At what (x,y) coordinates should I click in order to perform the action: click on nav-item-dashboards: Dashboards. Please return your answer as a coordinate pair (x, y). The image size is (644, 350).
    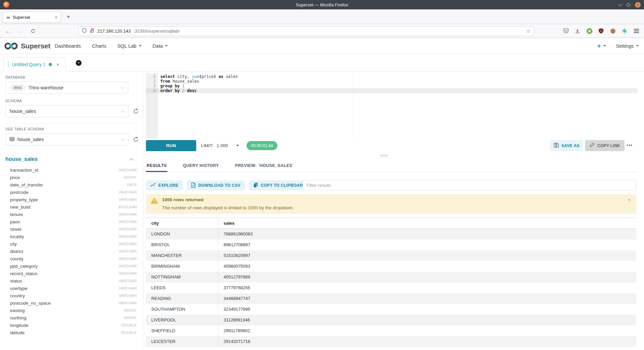
    Looking at the image, I should click on (68, 46).